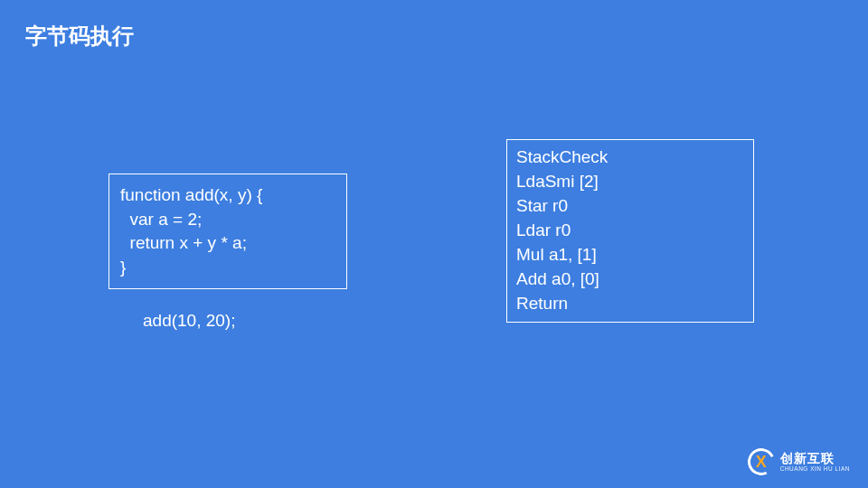 The image size is (868, 488). I want to click on slide-title: 字节码执行, so click(80, 36).